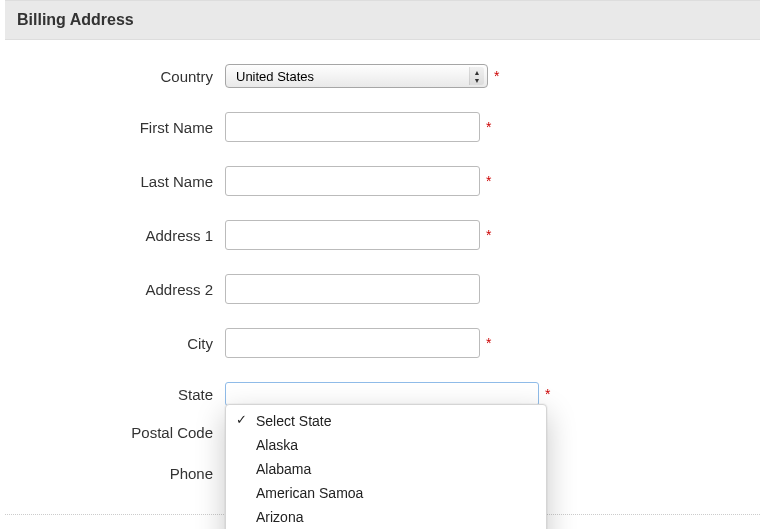 The height and width of the screenshot is (529, 765). What do you see at coordinates (356, 76) in the screenshot?
I see `country-select: United States ▲▼` at bounding box center [356, 76].